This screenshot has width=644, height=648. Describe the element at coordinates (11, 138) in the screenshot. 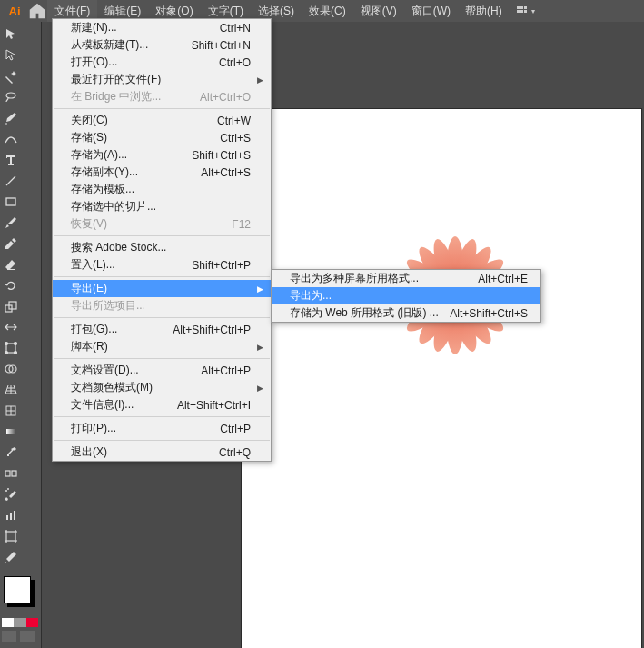

I see `curvature-tool` at that location.